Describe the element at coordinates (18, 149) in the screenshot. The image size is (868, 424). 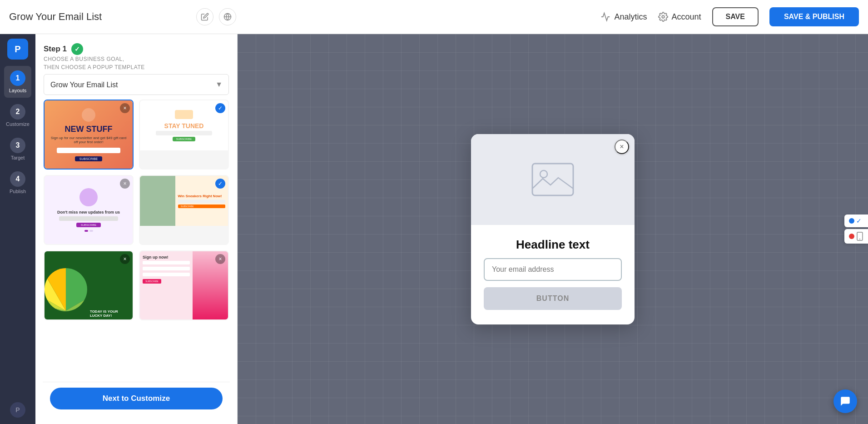
I see `sidebar-item-target: 3 Target` at that location.